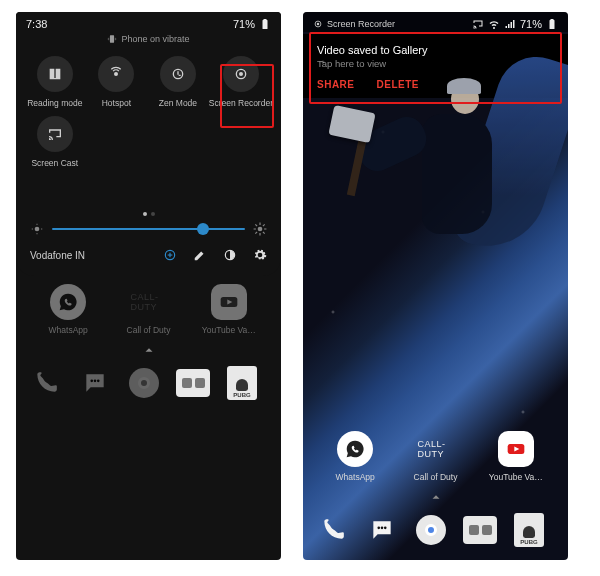 The image size is (600, 576). What do you see at coordinates (148, 22) in the screenshot?
I see `status-bar: 7:38 71%` at bounding box center [148, 22].